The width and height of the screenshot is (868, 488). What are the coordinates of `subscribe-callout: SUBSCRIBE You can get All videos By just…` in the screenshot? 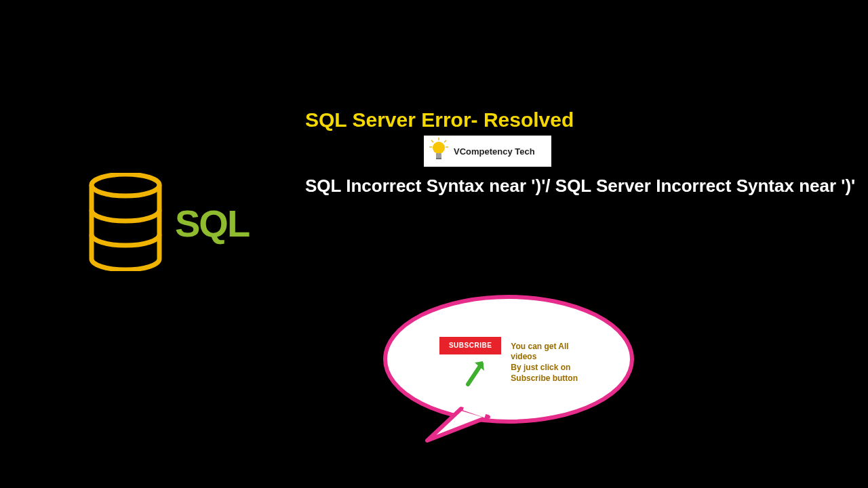 It's located at (509, 364).